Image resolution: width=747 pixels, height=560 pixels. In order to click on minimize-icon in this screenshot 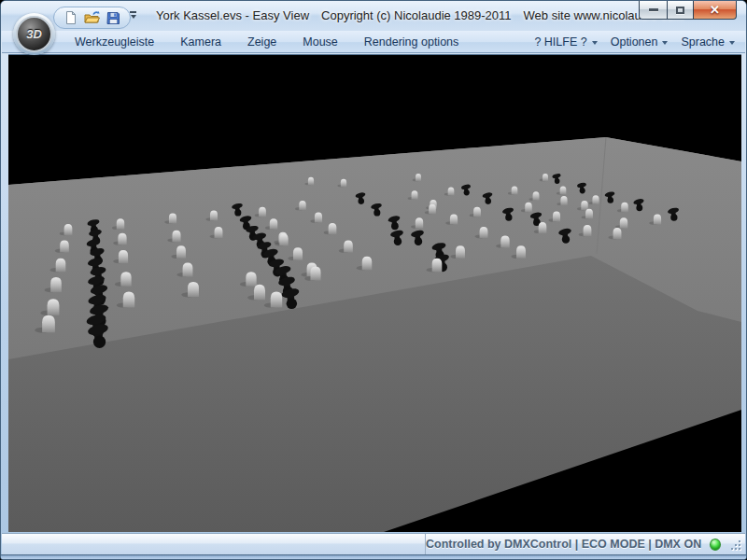, I will do `click(654, 9)`.